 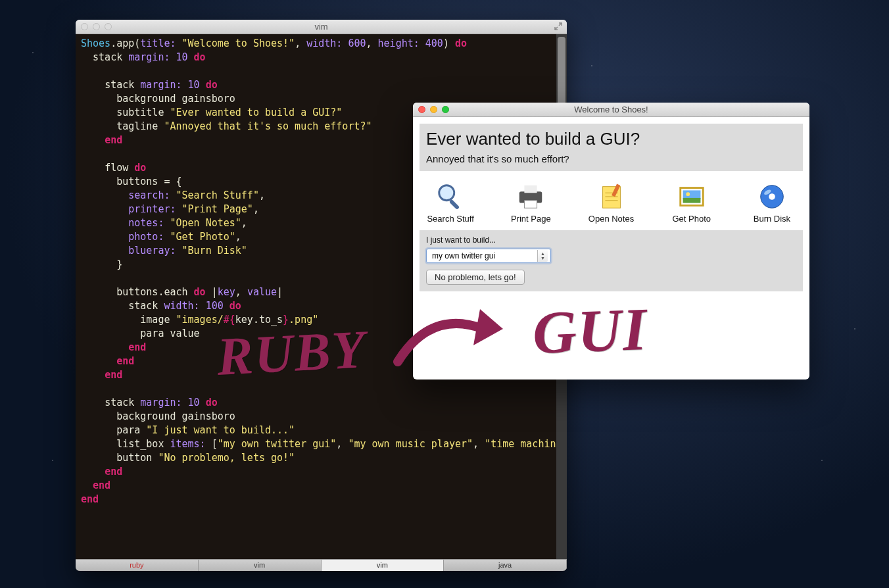 I want to click on code-token: "time machine", so click(x=526, y=444).